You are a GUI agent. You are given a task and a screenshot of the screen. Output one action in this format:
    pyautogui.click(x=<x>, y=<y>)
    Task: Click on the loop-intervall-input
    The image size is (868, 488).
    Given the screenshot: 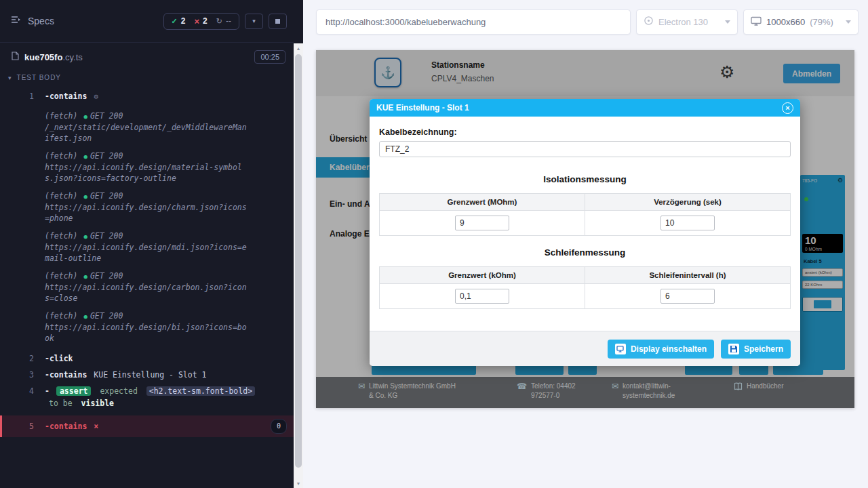 What is the action you would take?
    pyautogui.click(x=688, y=296)
    